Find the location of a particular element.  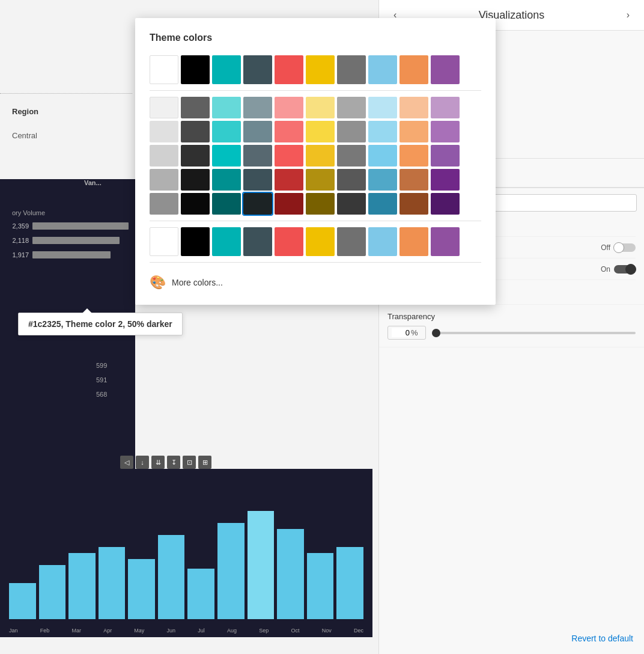

viz-next-button: › is located at coordinates (628, 15).